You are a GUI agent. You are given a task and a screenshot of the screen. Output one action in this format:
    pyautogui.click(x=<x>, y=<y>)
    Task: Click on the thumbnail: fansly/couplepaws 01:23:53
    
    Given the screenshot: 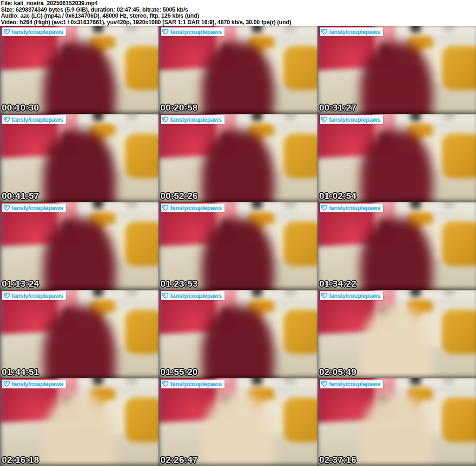 What is the action you would take?
    pyautogui.click(x=238, y=246)
    